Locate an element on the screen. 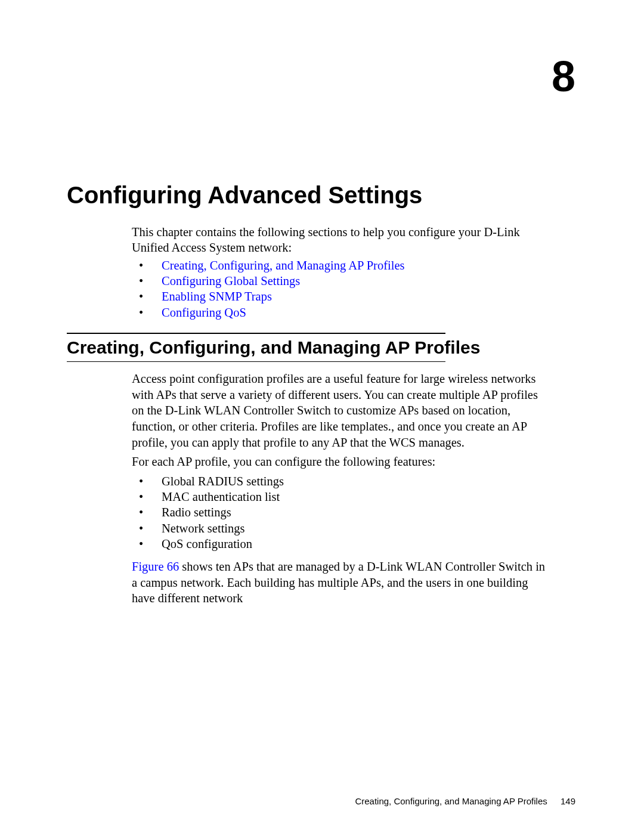  section-rule-top is located at coordinates (256, 333).